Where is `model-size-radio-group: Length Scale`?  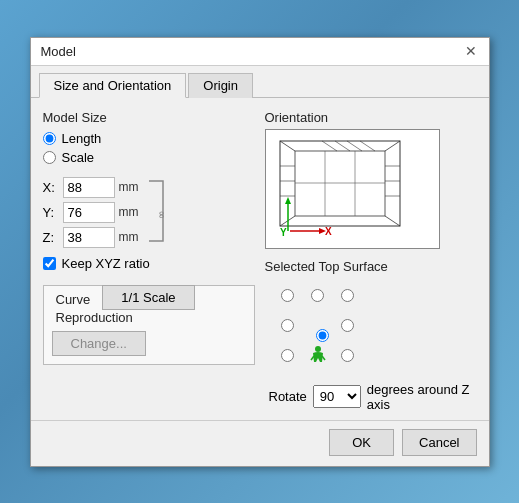
model-size-radio-group: Length Scale is located at coordinates (149, 148).